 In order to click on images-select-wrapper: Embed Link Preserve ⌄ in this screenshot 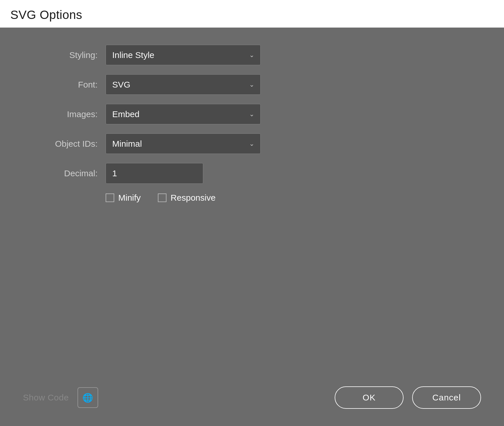, I will do `click(183, 114)`.